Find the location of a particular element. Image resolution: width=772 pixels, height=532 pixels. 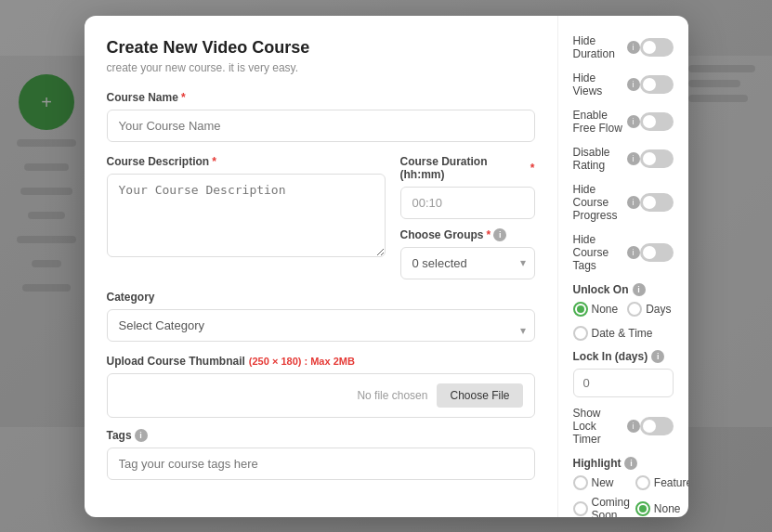

modal-subtitle: create your new course. it is very easy. is located at coordinates (321, 68).